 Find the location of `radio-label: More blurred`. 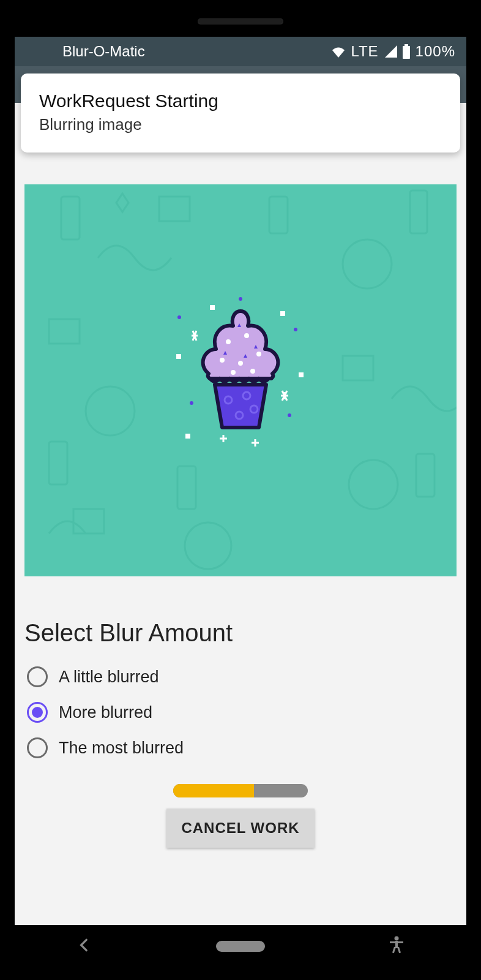

radio-label: More blurred is located at coordinates (105, 713).